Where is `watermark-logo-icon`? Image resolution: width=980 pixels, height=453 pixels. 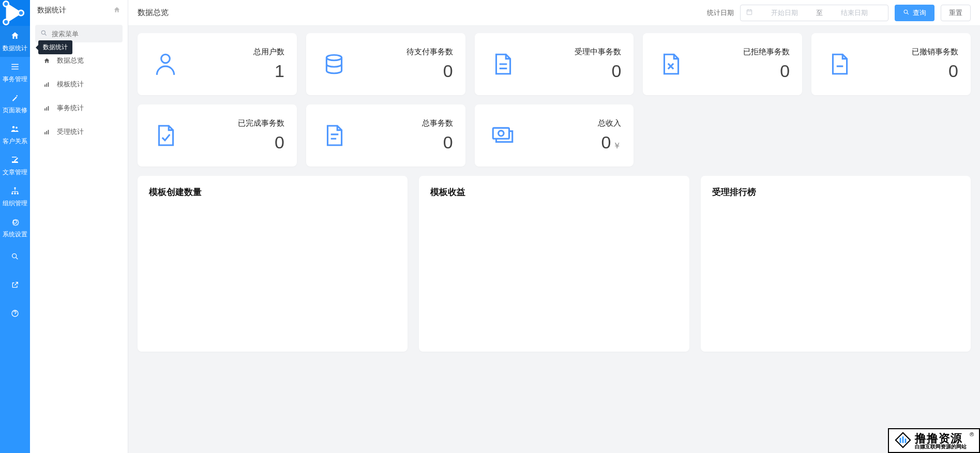
watermark-logo-icon is located at coordinates (903, 441).